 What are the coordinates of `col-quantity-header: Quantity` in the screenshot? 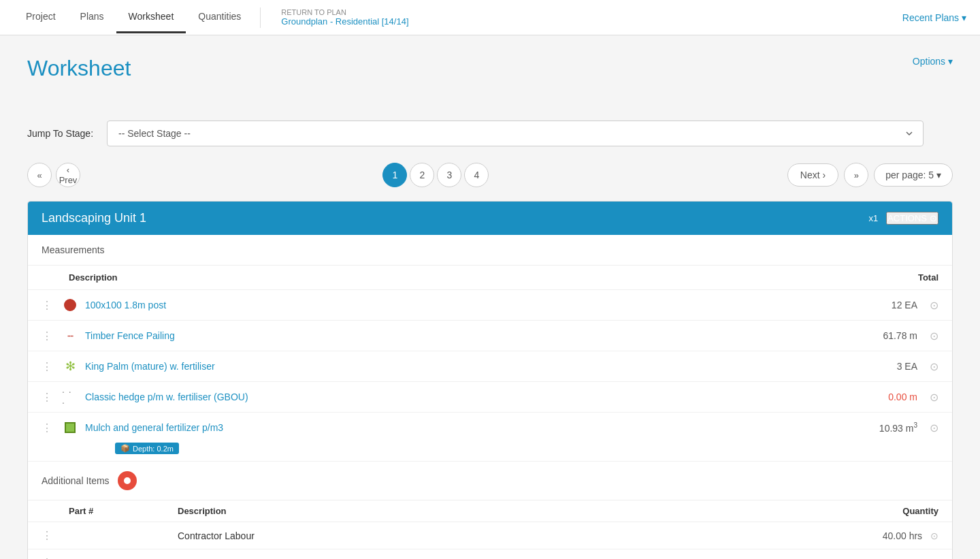 It's located at (884, 511).